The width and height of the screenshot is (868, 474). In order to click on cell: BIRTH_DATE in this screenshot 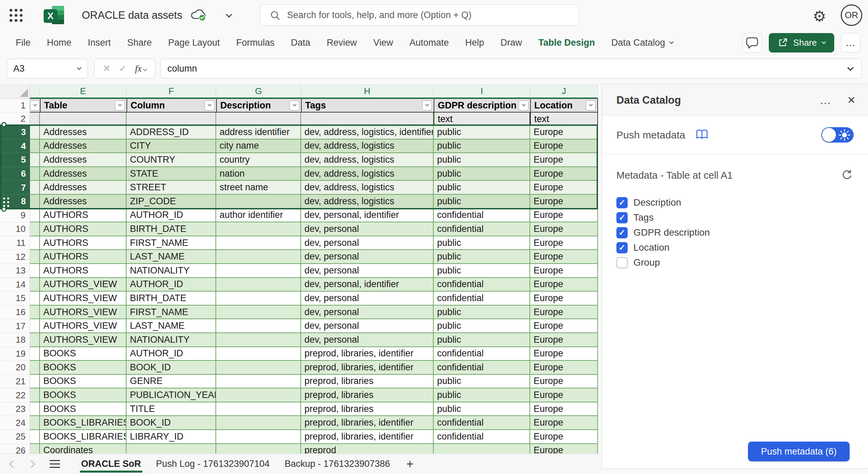, I will do `click(171, 229)`.